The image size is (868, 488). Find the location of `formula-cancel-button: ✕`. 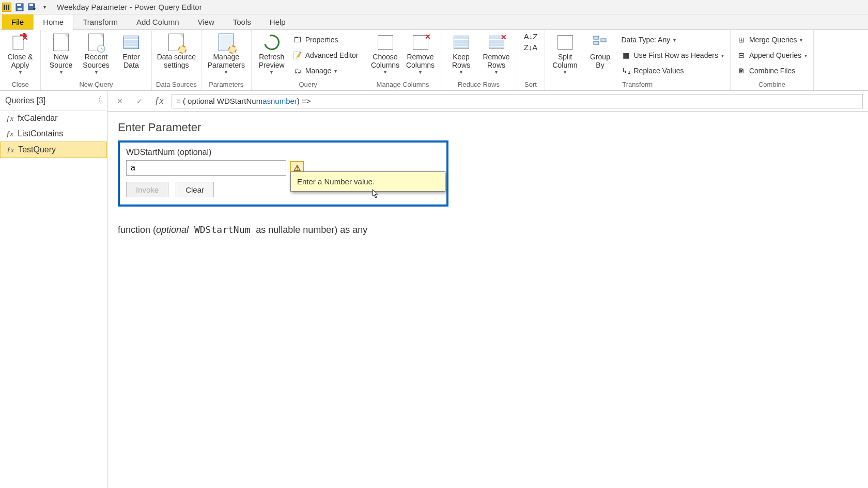

formula-cancel-button: ✕ is located at coordinates (120, 101).